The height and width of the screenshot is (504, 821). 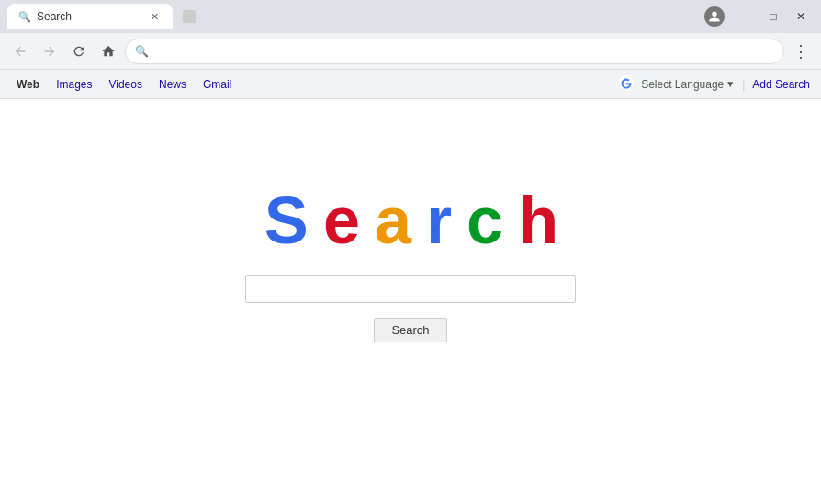 I want to click on tab-title: Search, so click(x=54, y=17).